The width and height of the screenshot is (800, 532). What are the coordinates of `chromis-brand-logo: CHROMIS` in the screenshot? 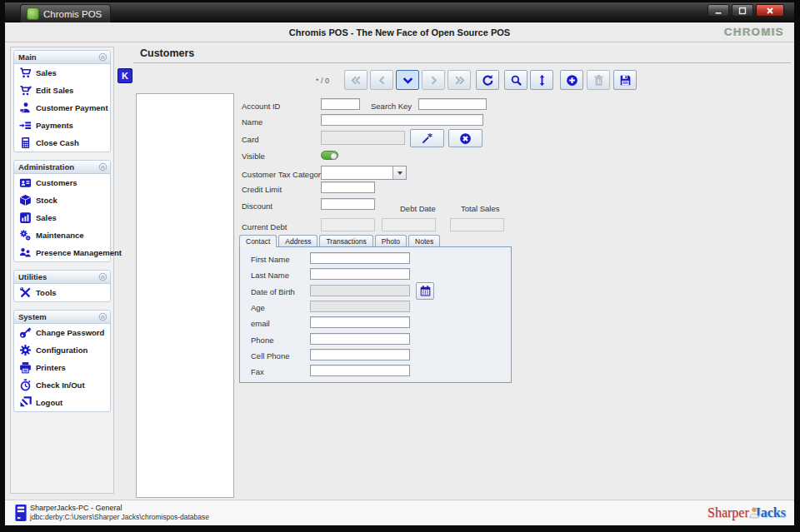 It's located at (754, 32).